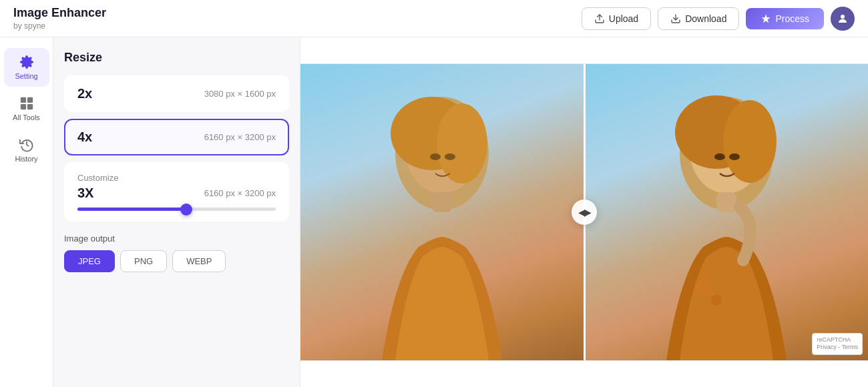 The height and width of the screenshot is (387, 868). Describe the element at coordinates (26, 76) in the screenshot. I see `sidebar-item-setting-label: Setting` at that location.